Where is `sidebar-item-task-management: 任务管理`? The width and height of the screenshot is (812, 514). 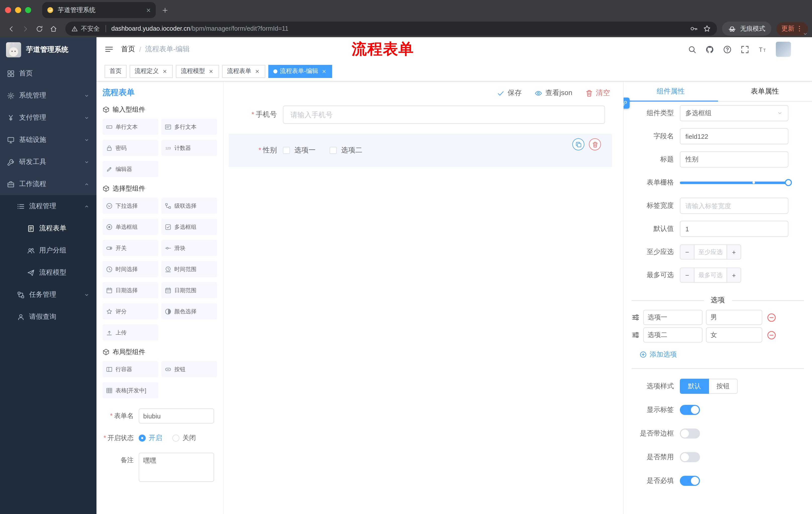 sidebar-item-task-management: 任务管理 is located at coordinates (48, 295).